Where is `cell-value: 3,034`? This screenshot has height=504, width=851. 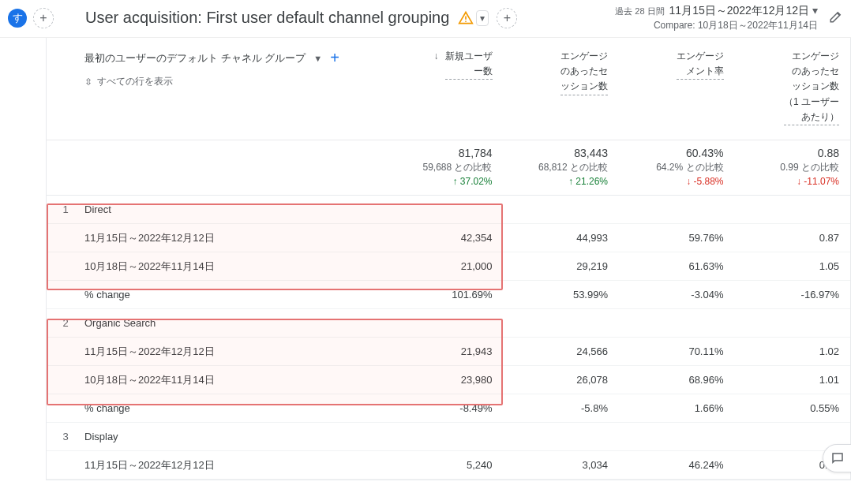 cell-value: 3,034 is located at coordinates (562, 465).